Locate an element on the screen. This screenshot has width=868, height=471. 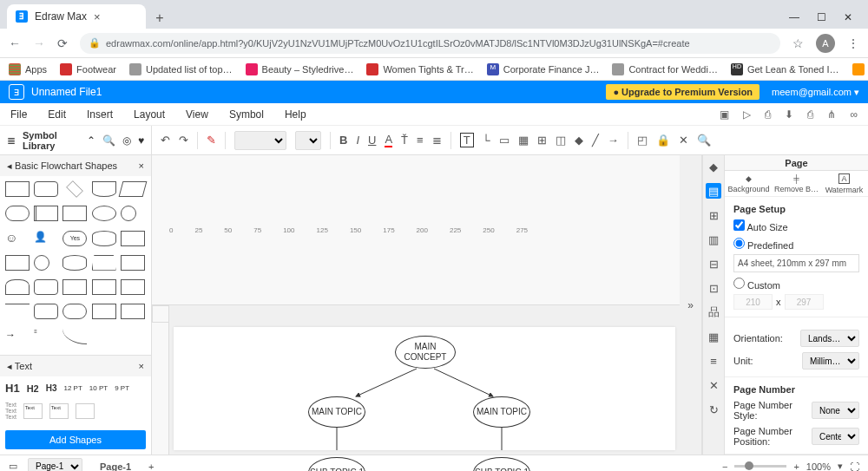
font-select is located at coordinates (260, 141).